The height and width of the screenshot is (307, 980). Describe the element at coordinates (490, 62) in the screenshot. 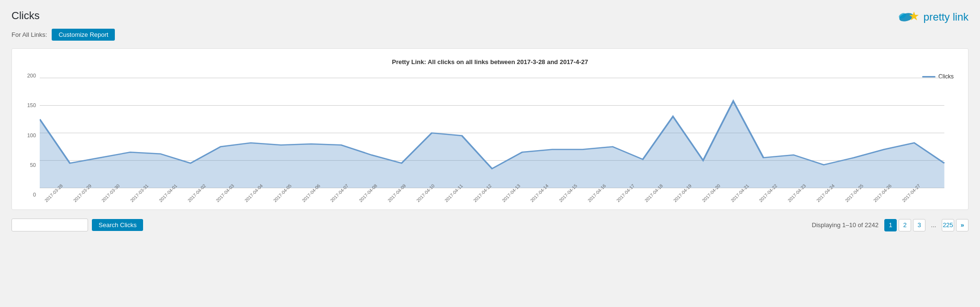

I see `chart-title: Pretty Link: All clicks on all links bet…` at that location.